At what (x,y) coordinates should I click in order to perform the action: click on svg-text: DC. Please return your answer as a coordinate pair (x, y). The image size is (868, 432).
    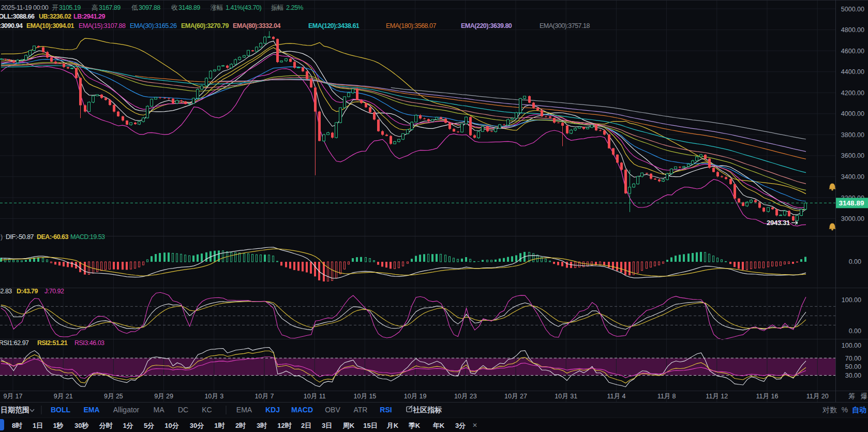
    Looking at the image, I should click on (183, 410).